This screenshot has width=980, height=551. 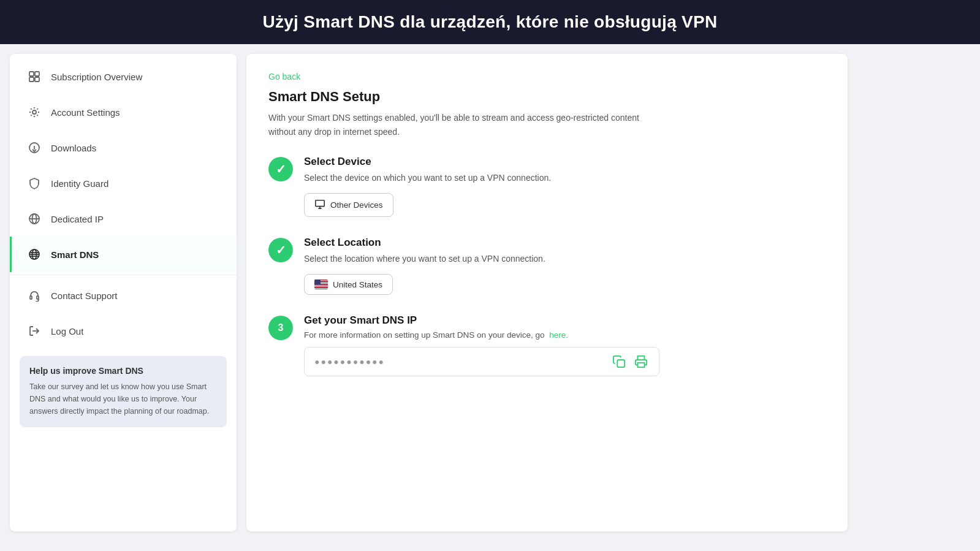 I want to click on step-select-device: ✓ Select Device Select the device on whi…, so click(x=547, y=186).